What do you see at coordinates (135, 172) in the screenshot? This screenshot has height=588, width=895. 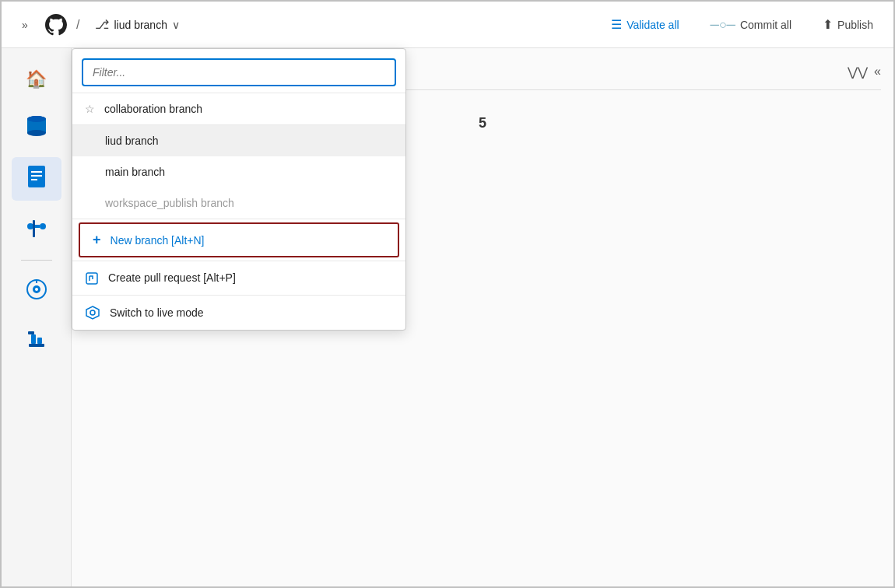 I see `branch-item-main-label: main branch` at bounding box center [135, 172].